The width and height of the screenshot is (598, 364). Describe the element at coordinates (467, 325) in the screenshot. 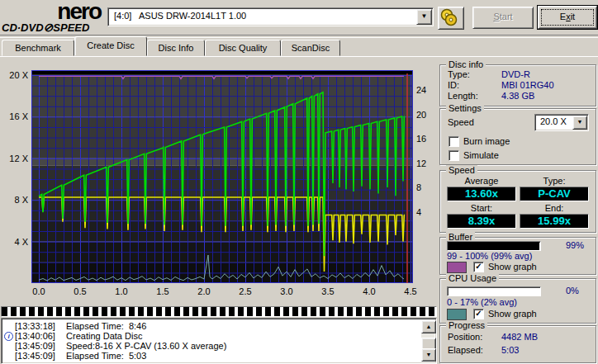

I see `progress-title: Progress` at that location.